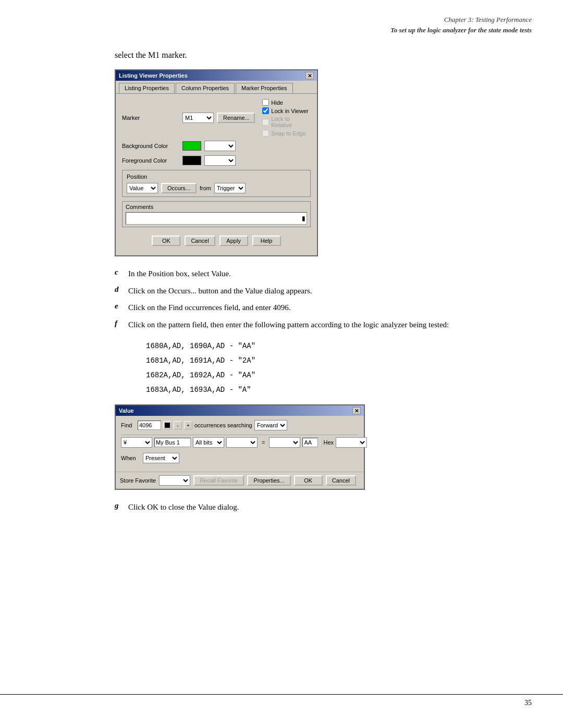 The image size is (563, 728). I want to click on bus-input, so click(173, 442).